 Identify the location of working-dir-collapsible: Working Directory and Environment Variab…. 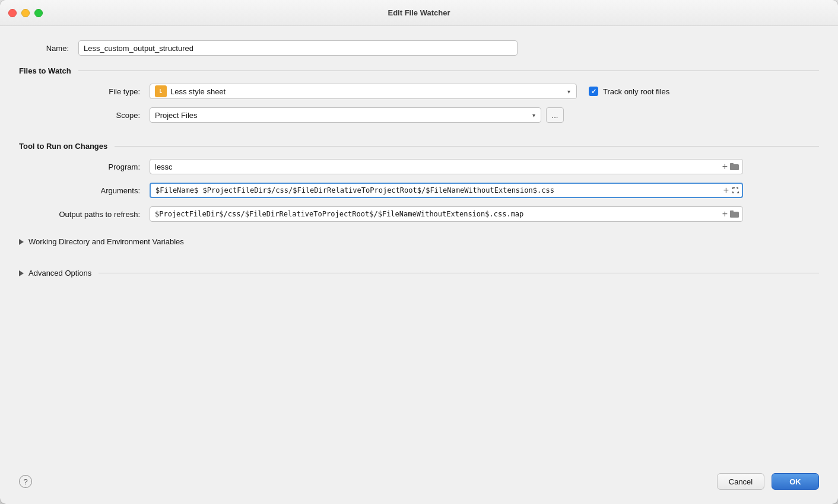
(419, 242).